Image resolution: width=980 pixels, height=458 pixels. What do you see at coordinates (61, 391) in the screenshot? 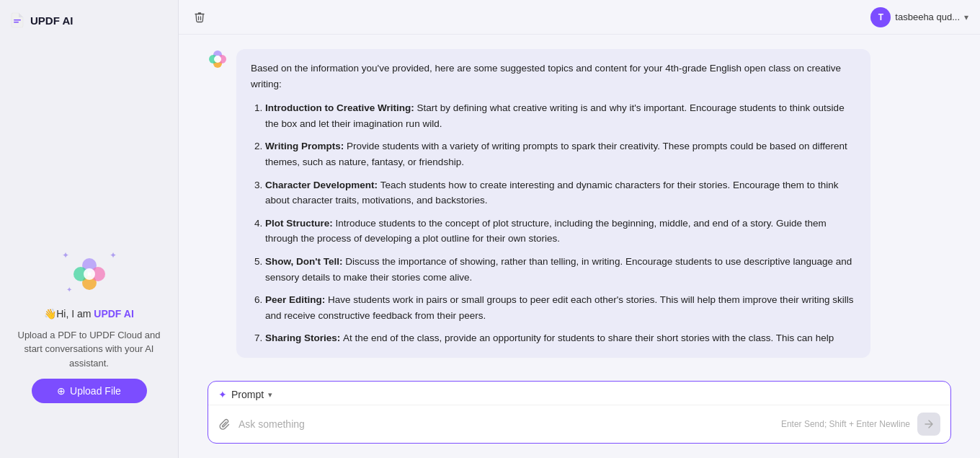
I see `upload-icon: ⊕` at bounding box center [61, 391].